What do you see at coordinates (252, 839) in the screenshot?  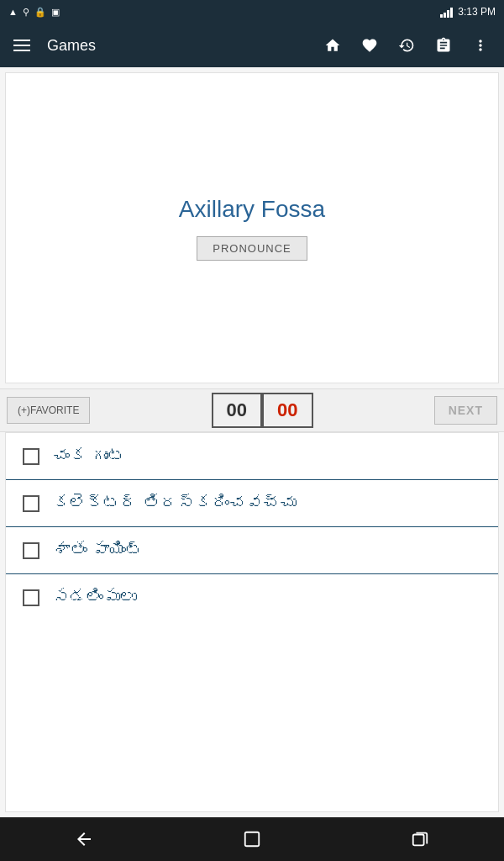 I see `home-nav-button` at bounding box center [252, 839].